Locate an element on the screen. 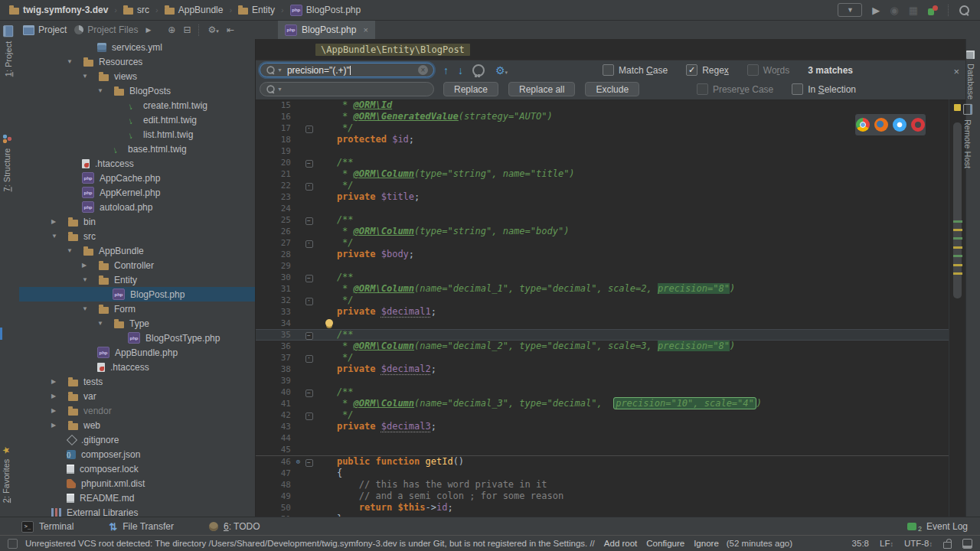 This screenshot has width=980, height=551. tree-item-Controller: ▶Controller is located at coordinates (137, 265).